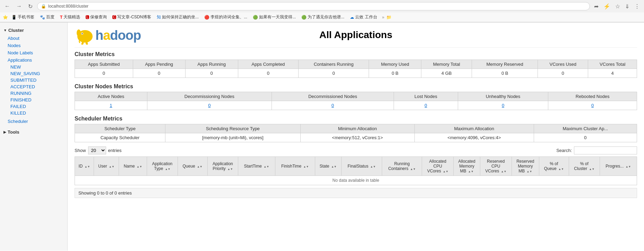  What do you see at coordinates (564, 150) in the screenshot?
I see `search-label: Search:` at bounding box center [564, 150].